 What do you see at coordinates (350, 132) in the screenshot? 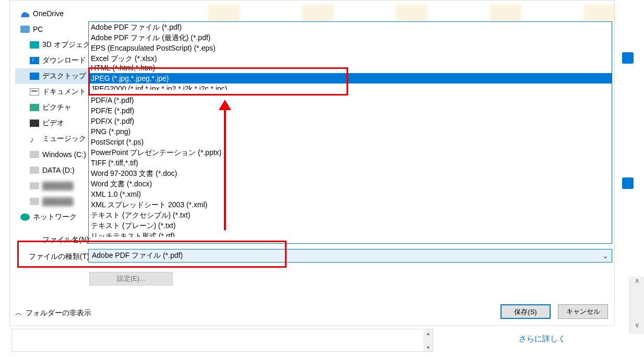
I see `file-type-option: PNG (*.png)` at bounding box center [350, 132].